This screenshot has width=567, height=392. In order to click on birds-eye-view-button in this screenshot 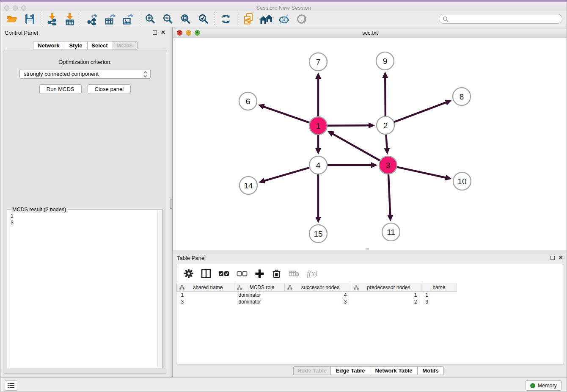, I will do `click(302, 19)`.